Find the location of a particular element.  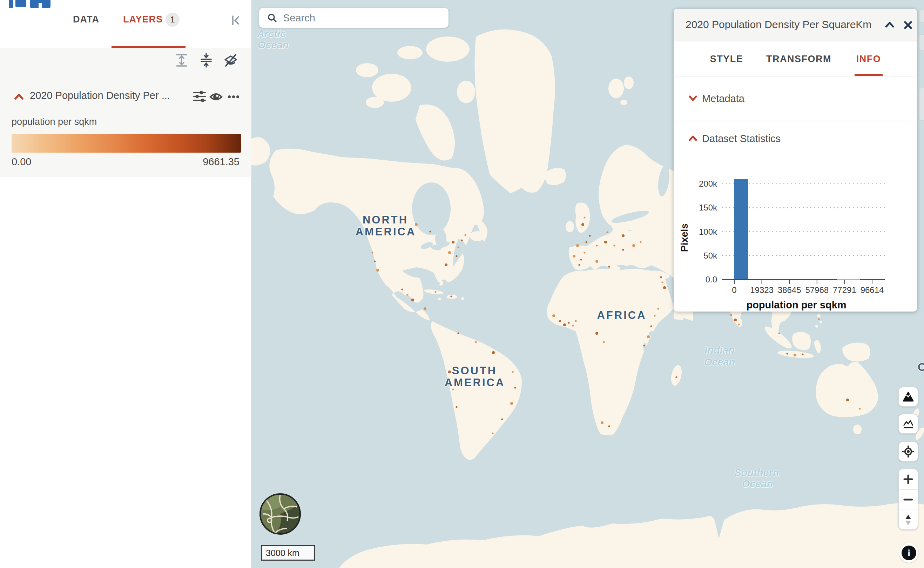

section-dataset-statistics: Dataset Statistics is located at coordinates (795, 150).